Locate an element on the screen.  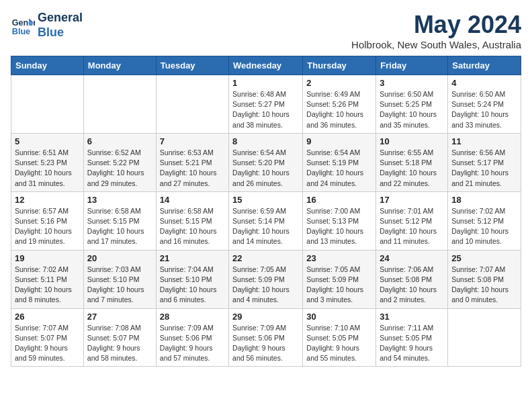
day-number: 17 is located at coordinates (412, 200).